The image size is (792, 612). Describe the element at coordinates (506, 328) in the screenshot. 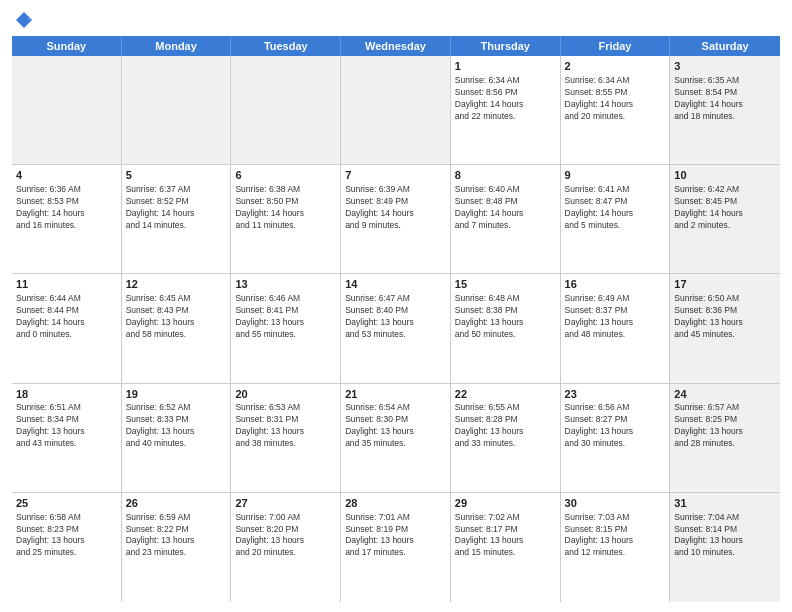

I see `day-cell-15: 15Sunrise: 6:48 AMSunset: 8:38 PMDayligh…` at that location.